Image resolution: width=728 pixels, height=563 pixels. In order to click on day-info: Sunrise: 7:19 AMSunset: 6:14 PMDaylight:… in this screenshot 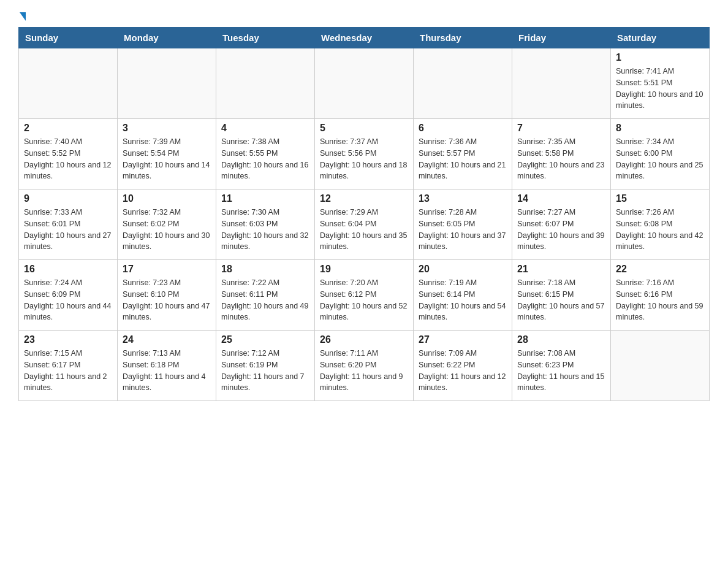, I will do `click(463, 301)`.